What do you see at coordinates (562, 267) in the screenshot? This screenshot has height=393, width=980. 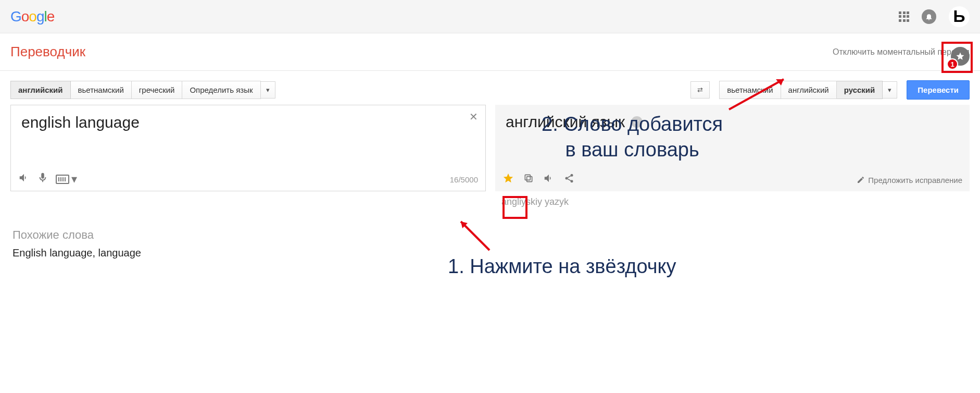 I see `annotation-step1-text: 1. Нажмите на звёздочку` at bounding box center [562, 267].